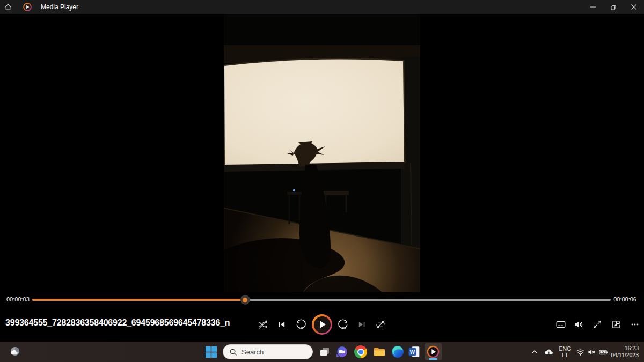 The width and height of the screenshot is (644, 362). What do you see at coordinates (635, 324) in the screenshot?
I see `more-options-button` at bounding box center [635, 324].